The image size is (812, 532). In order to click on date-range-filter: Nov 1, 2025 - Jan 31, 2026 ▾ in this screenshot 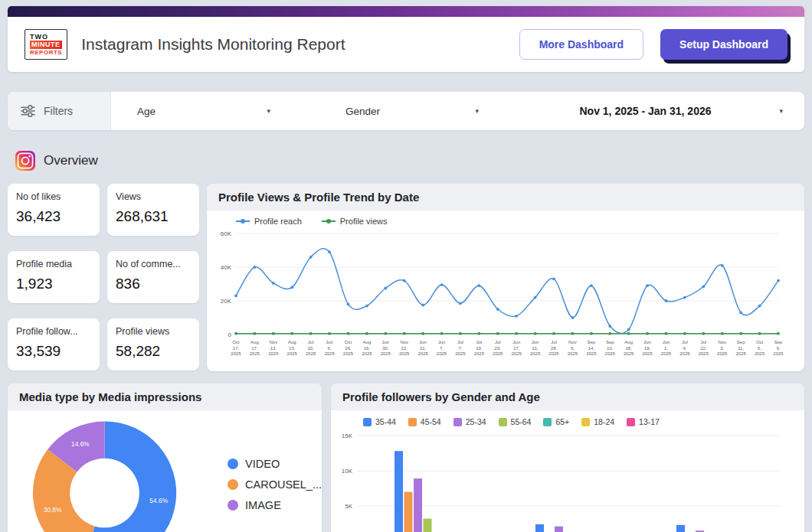, I will do `click(645, 111)`.